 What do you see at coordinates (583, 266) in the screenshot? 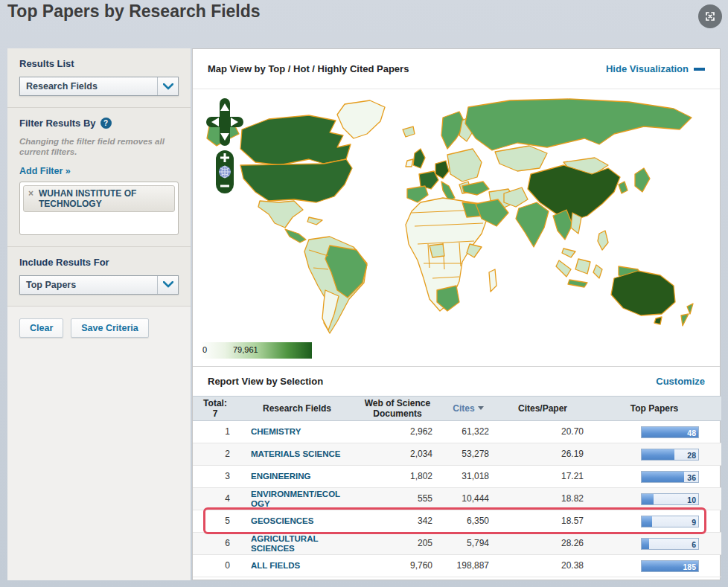
I see `country-indonesia-borneo` at bounding box center [583, 266].